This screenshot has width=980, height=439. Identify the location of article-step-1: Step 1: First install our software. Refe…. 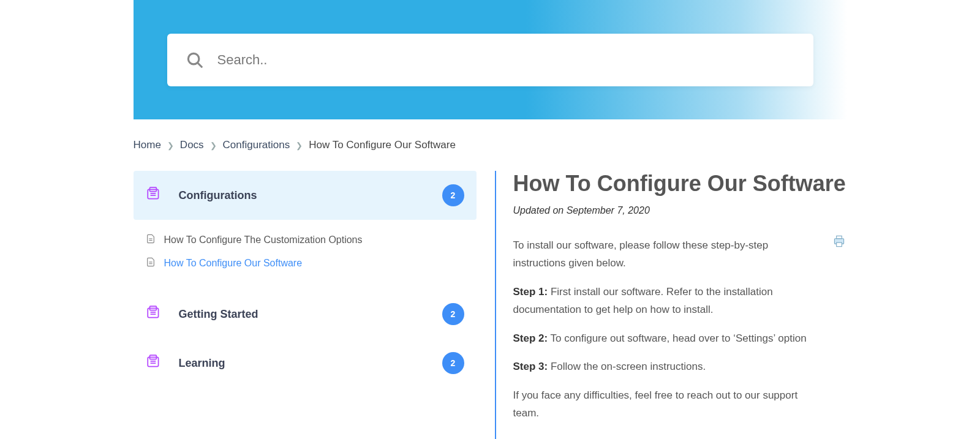
(680, 301).